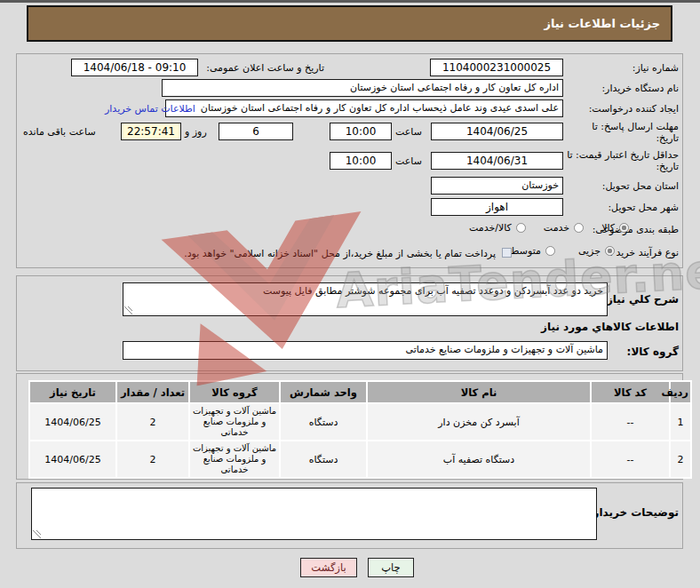 The image size is (700, 588). I want to click on cell-row-number: 2, so click(680, 459).